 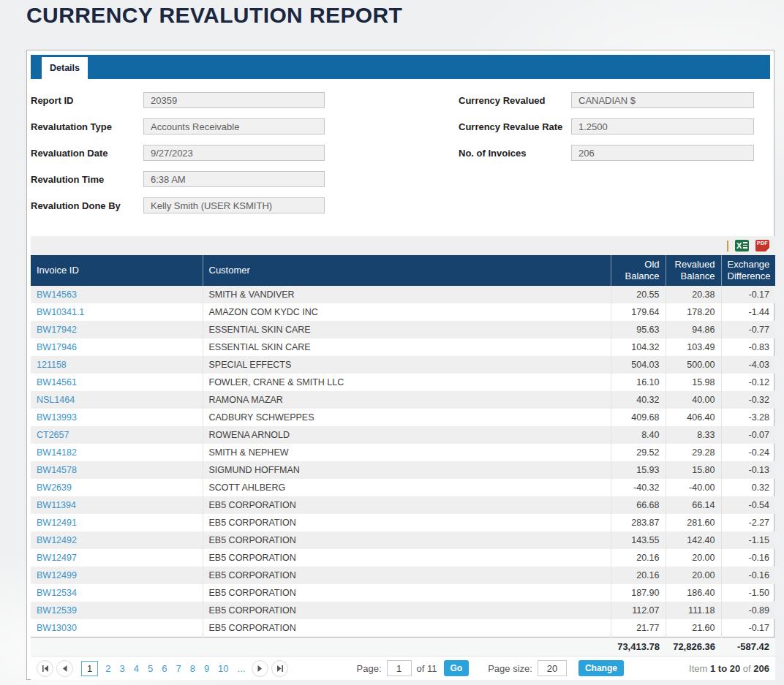 I want to click on page-number-link: 10, so click(x=223, y=668).